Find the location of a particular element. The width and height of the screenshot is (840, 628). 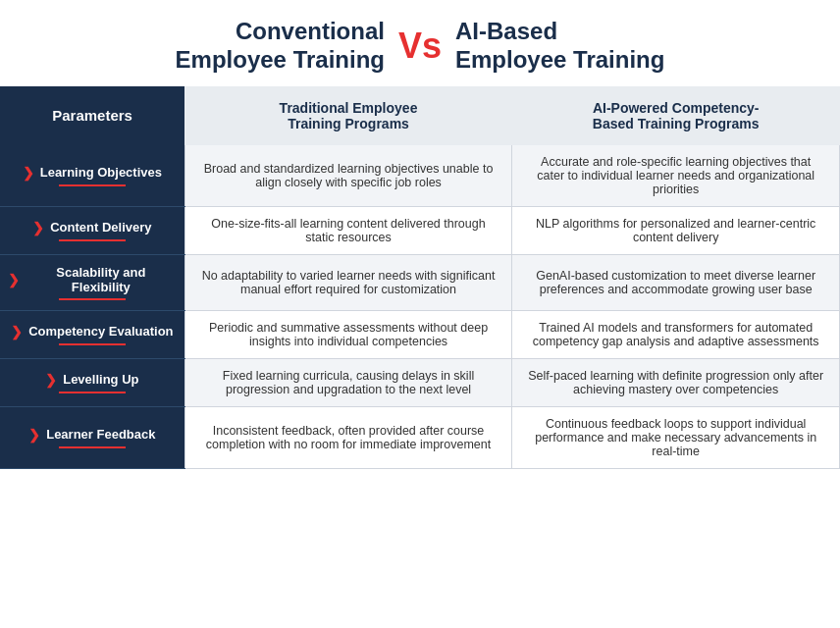

page-header: ConventionalEmployee Training Vs AI-Base… is located at coordinates (420, 43).